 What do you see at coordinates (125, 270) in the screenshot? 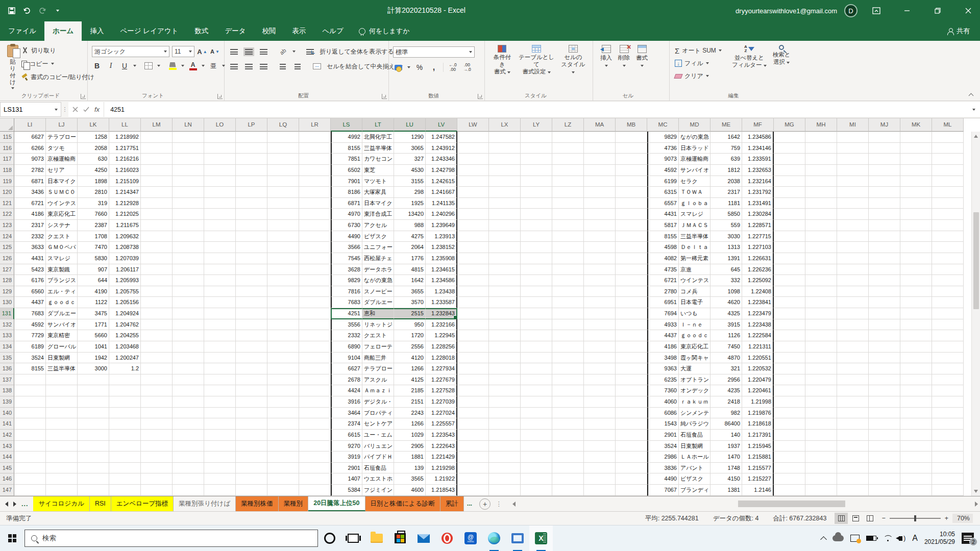
I see `cell: 1.206117` at bounding box center [125, 270].